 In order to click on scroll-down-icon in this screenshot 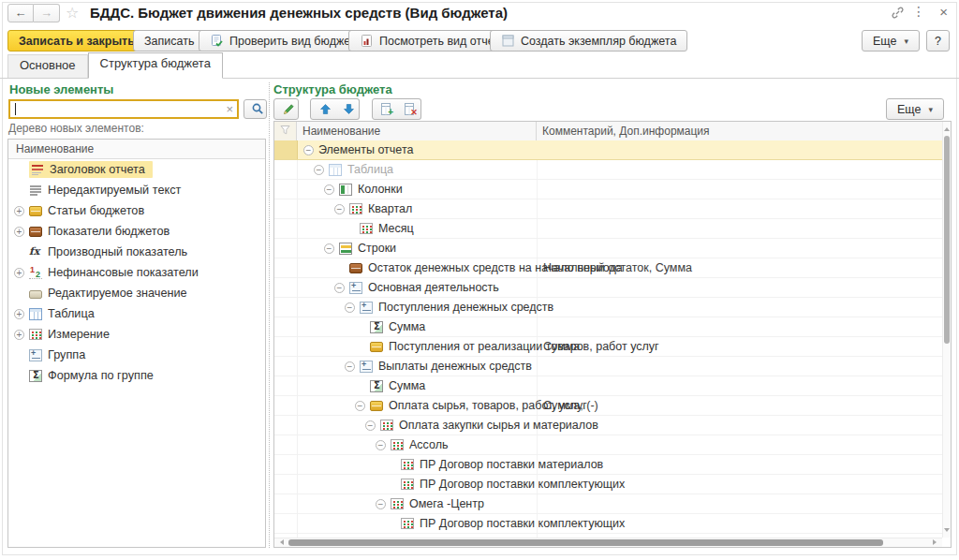, I will do `click(947, 532)`.